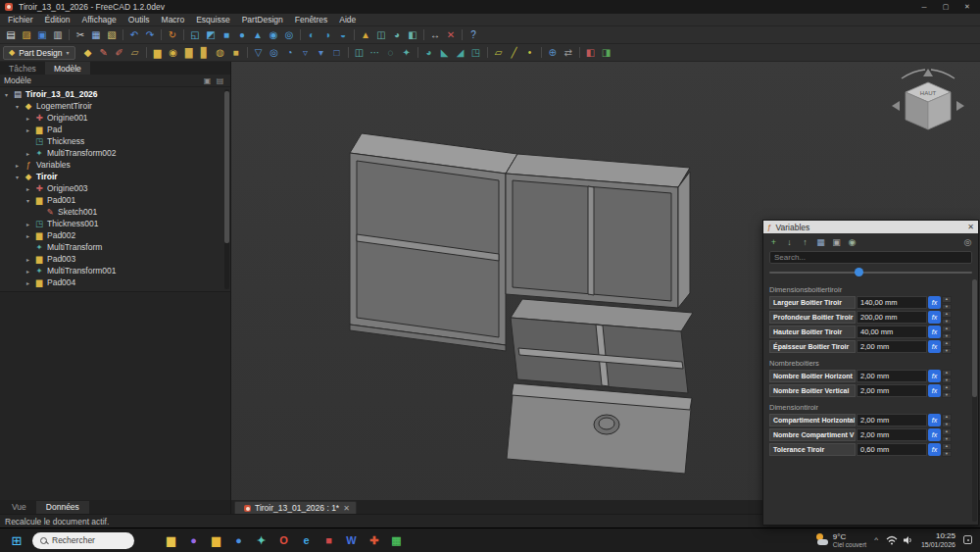 This screenshot has height=552, width=980. I want to click on tree-item-thickness: ◳Thickness, so click(116, 141).